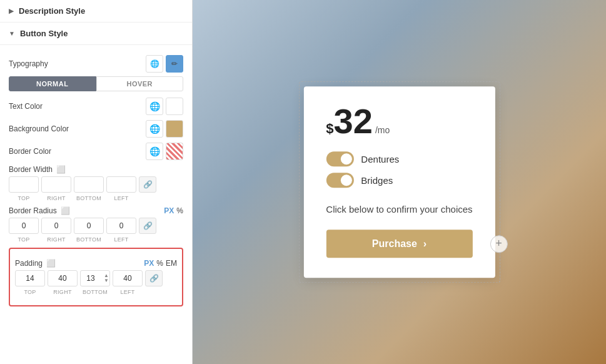 The width and height of the screenshot is (606, 364). I want to click on padding-px-unit: PX, so click(149, 263).